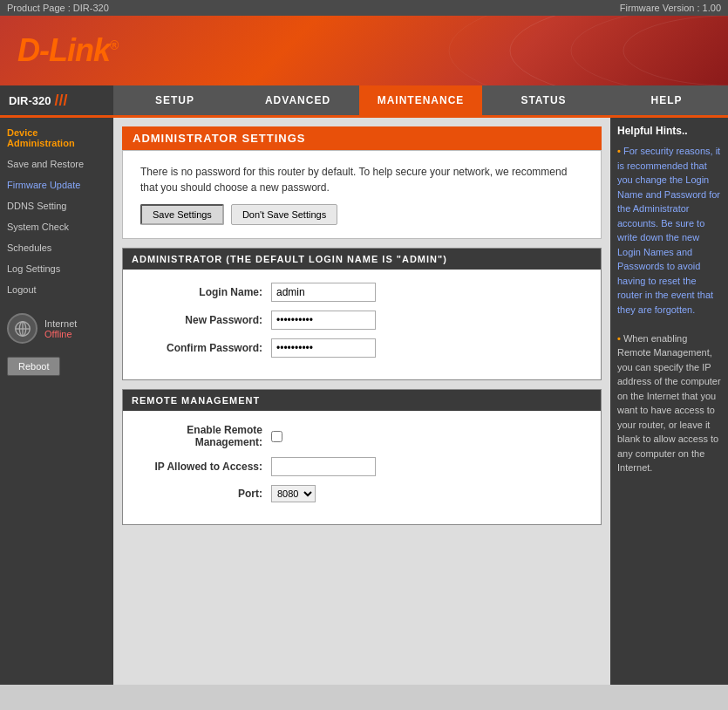  I want to click on admin-login-section: ADMINISTRATOR (THE DEFAULT LOGIN NAME IS…, so click(362, 314).